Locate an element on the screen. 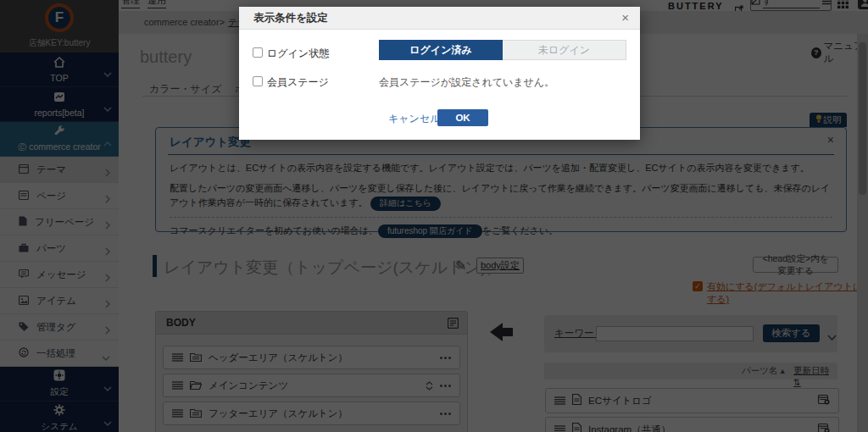 The width and height of the screenshot is (868, 432). cancel-button: キャンセル is located at coordinates (414, 119).